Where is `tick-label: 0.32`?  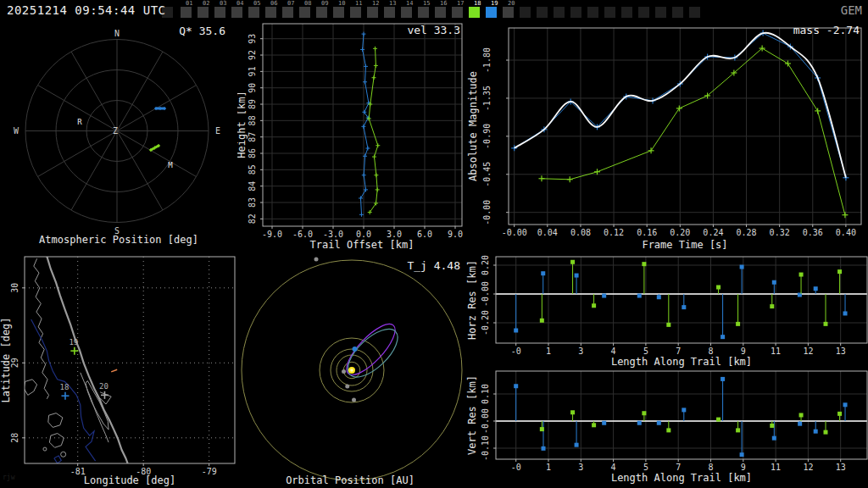
tick-label: 0.32 is located at coordinates (780, 232).